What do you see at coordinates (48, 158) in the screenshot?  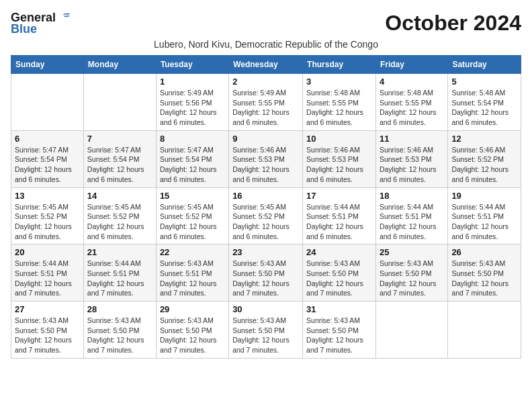 I see `calendar-cell: 6Sunrise: 5:47 AM Sunset: 5:54 PM Daylig…` at bounding box center [48, 158].